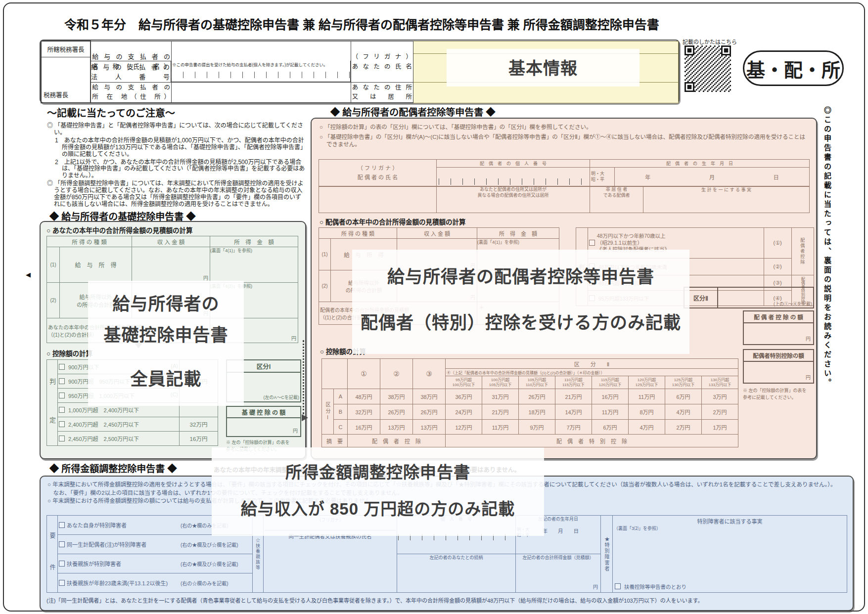 Image resolution: width=868 pixels, height=614 pixels. I want to click on requirement-note: (右の☆欄のみを記載), so click(205, 583).